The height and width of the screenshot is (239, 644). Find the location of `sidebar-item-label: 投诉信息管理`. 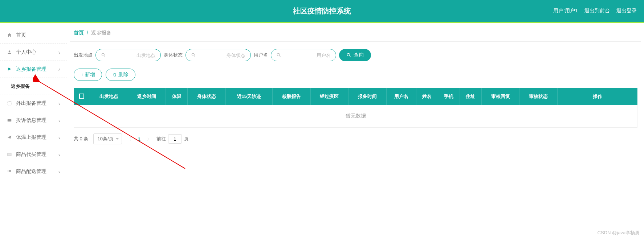

sidebar-item-label: 投诉信息管理 is located at coordinates (37, 120).